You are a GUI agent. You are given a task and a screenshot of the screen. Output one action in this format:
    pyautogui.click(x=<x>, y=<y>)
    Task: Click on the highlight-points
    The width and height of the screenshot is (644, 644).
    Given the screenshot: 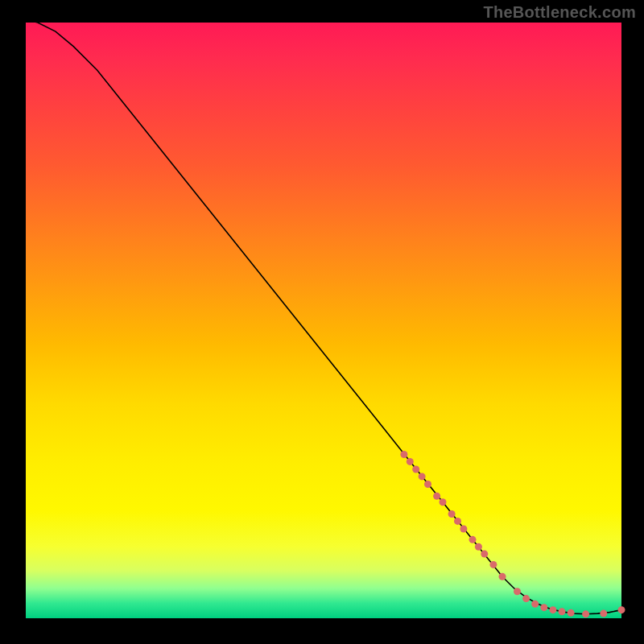 What is the action you would take?
    pyautogui.click(x=512, y=535)
    